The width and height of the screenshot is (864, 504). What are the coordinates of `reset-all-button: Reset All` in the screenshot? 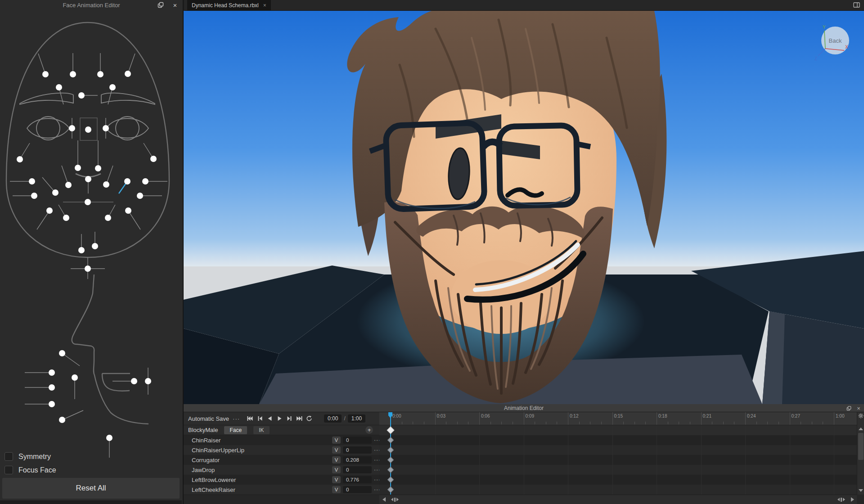 It's located at (91, 488).